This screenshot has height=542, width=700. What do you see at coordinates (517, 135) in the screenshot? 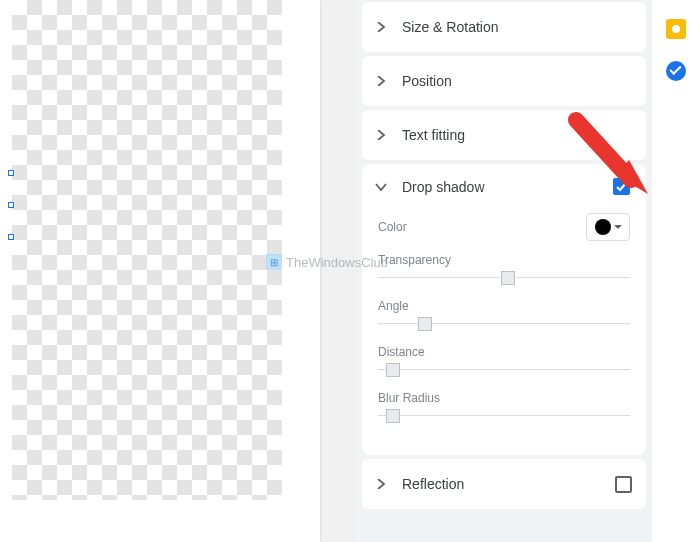
I see `section-label: Text fitting` at bounding box center [517, 135].